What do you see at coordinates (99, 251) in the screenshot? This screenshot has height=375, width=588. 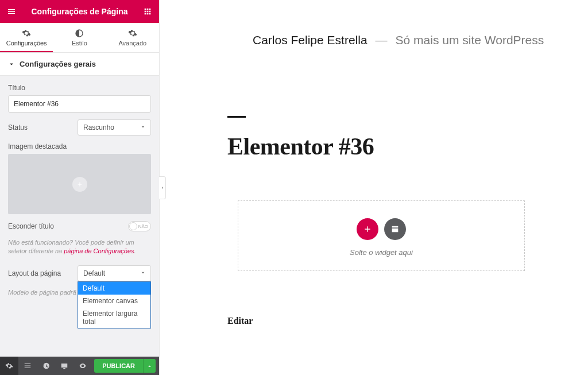 I see `settings-page-link: página de Configurações` at bounding box center [99, 251].